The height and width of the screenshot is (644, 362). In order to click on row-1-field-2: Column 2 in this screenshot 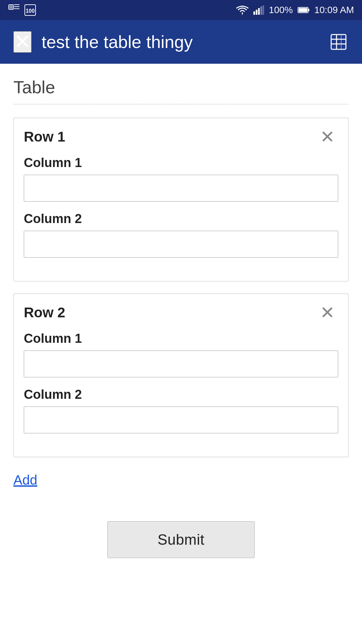, I will do `click(181, 235)`.